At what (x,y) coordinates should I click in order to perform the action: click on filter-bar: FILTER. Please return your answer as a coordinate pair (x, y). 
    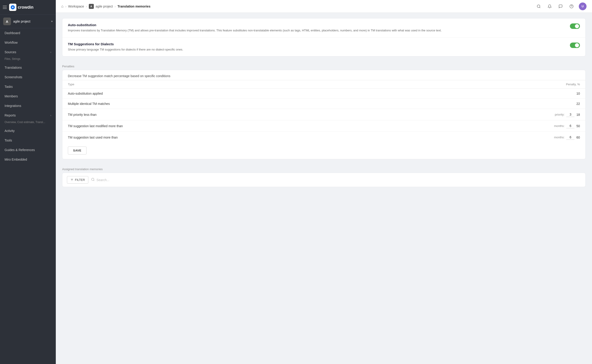
    Looking at the image, I should click on (324, 180).